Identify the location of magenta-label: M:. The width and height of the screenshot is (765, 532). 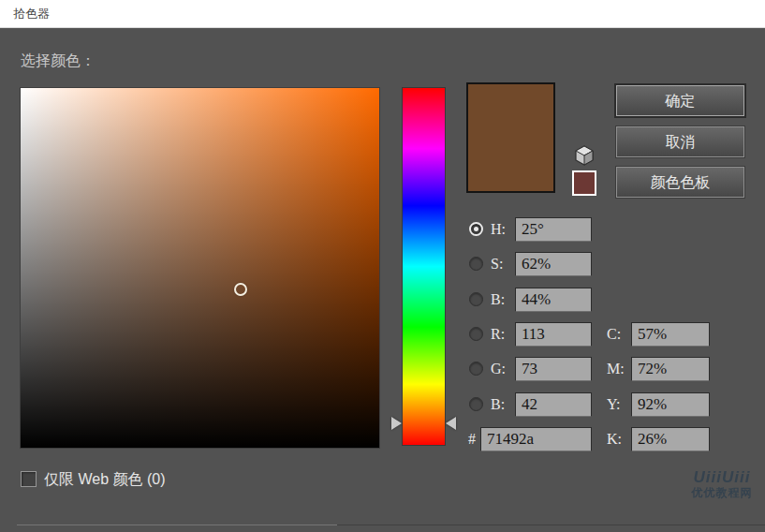
(616, 369).